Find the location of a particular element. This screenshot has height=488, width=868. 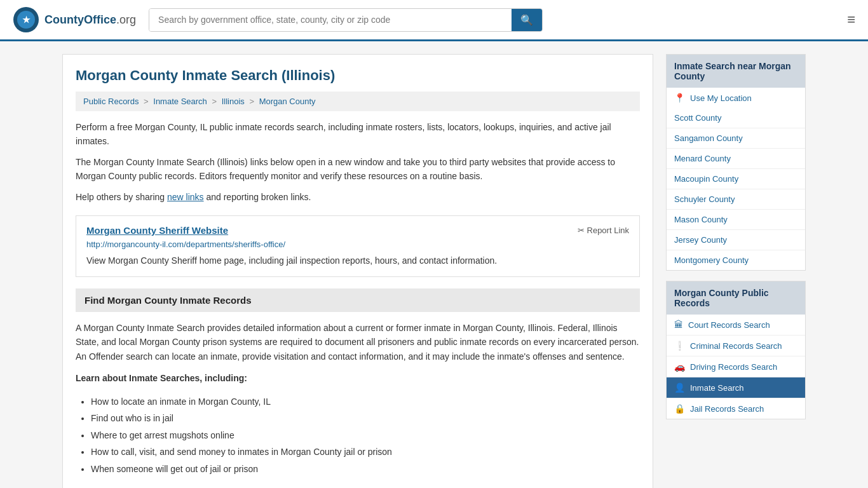

court-records-item: 🏛 Court Records Search is located at coordinates (736, 325).